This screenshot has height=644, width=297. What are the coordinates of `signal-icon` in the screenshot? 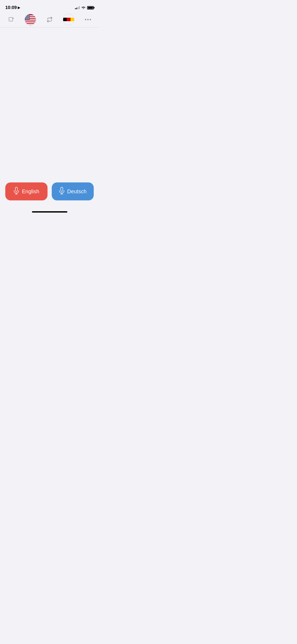 It's located at (77, 8).